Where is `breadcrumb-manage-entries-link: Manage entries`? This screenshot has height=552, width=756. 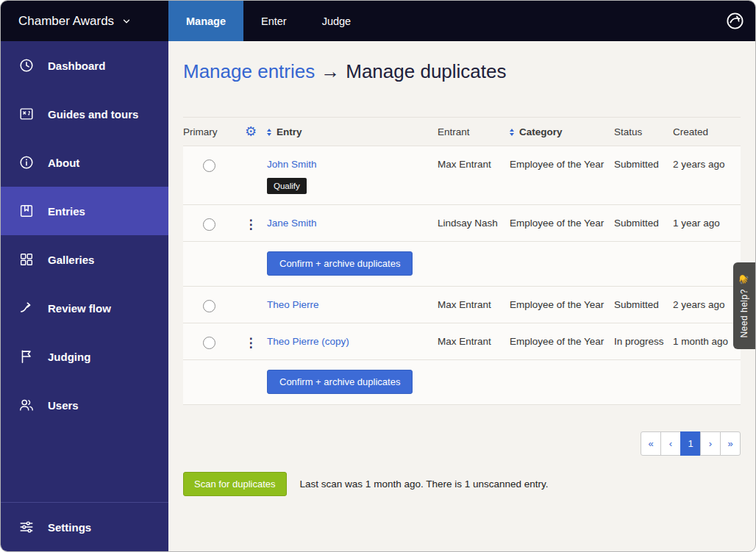 breadcrumb-manage-entries-link: Manage entries is located at coordinates (249, 71).